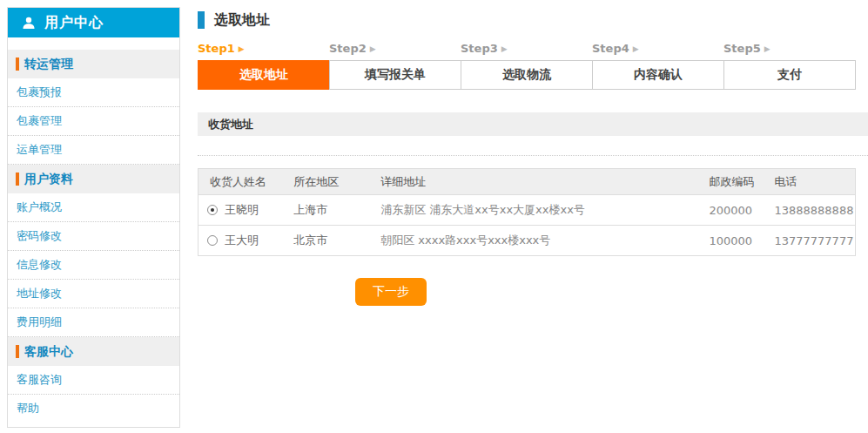 The image size is (868, 433). I want to click on section-header: 收货地址, so click(533, 124).